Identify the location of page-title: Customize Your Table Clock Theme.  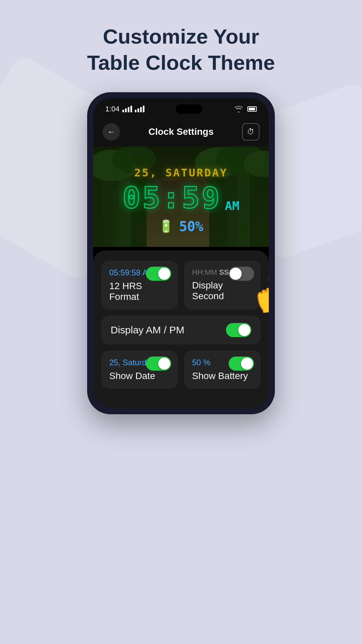
(181, 50).